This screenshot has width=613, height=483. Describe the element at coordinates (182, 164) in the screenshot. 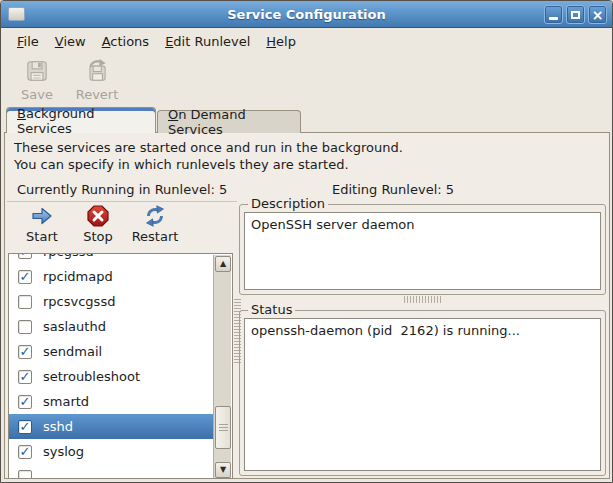

I see `intro-line-2: You can specify in which runlevels they …` at that location.